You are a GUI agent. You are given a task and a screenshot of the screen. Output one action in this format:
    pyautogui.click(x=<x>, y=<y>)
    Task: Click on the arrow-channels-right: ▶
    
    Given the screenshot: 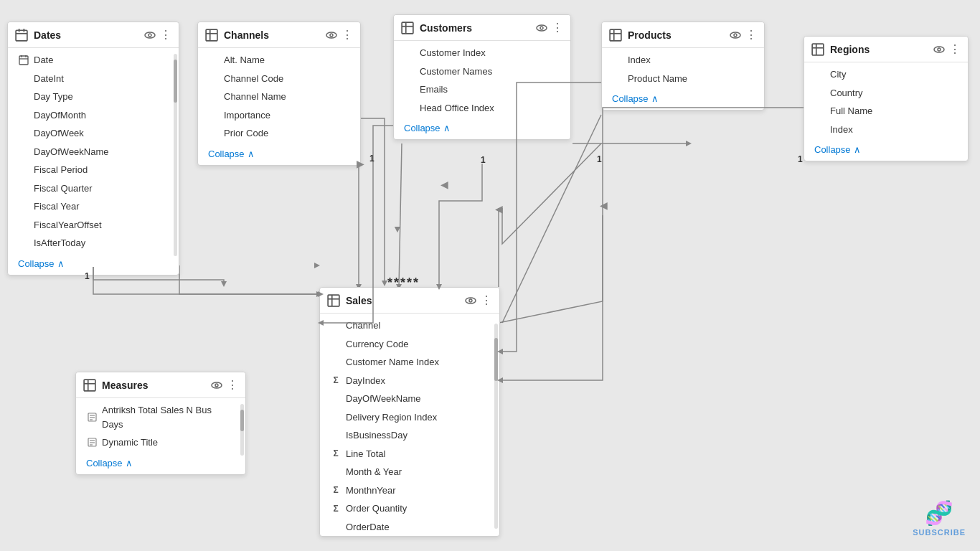 What is the action you would take?
    pyautogui.click(x=360, y=164)
    